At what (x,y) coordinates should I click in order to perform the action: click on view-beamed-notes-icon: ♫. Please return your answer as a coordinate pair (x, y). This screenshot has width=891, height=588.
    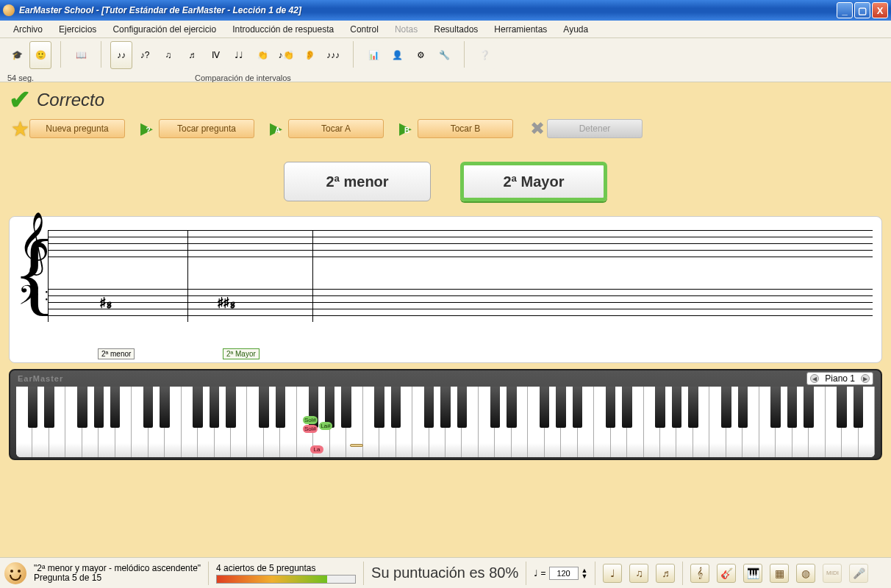
    Looking at the image, I should click on (639, 573).